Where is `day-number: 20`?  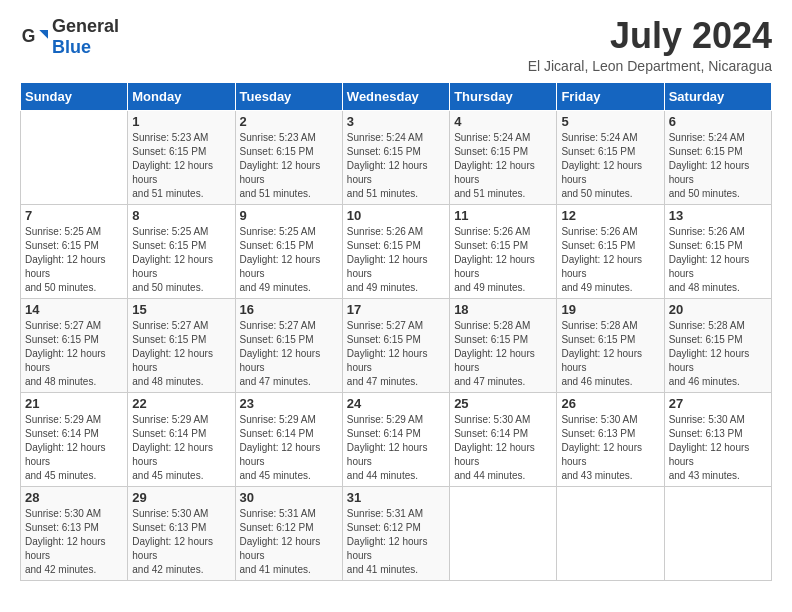
day-number: 20 is located at coordinates (718, 310).